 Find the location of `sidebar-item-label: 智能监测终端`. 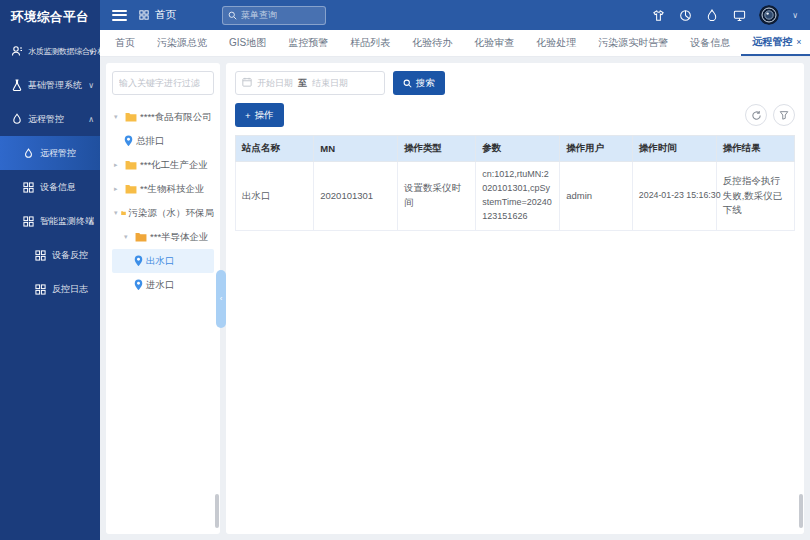

sidebar-item-label: 智能监测终端 is located at coordinates (67, 222).